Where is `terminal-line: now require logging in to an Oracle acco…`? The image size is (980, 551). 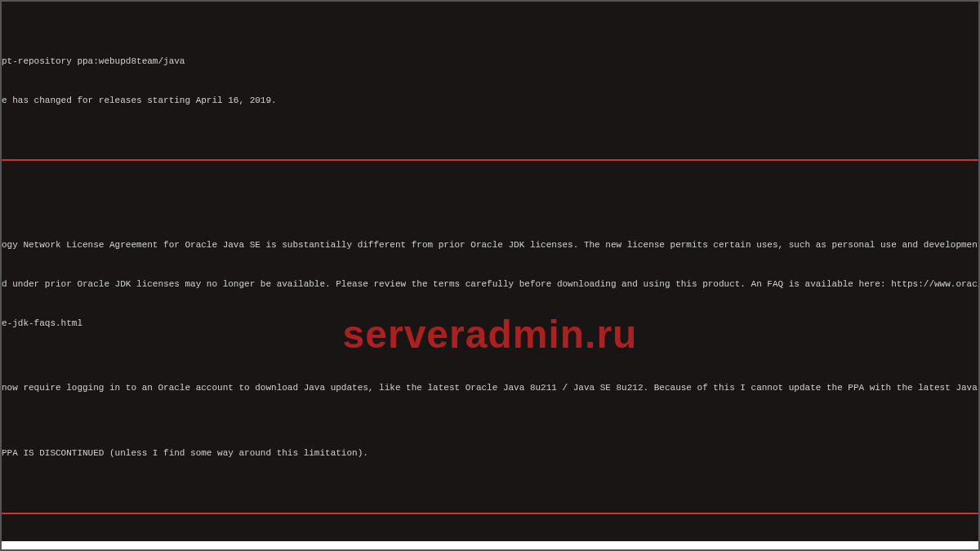
terminal-line: now require logging in to an Oracle acco… is located at coordinates (490, 389).